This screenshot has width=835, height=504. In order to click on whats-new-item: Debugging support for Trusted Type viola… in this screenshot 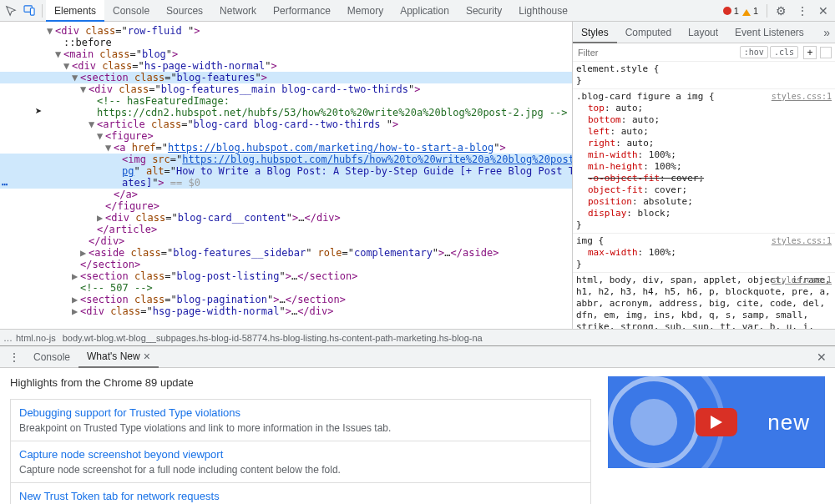, I will do `click(301, 421)`.